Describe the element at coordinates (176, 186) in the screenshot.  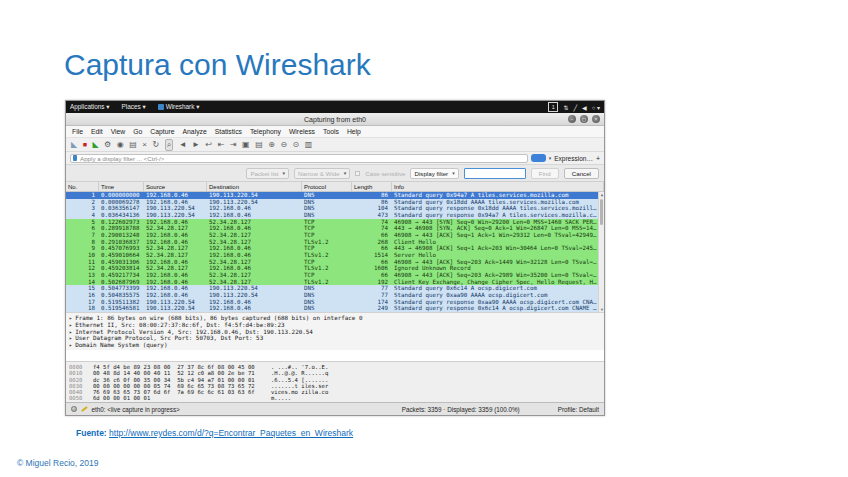
I see `column-source: Source` at that location.